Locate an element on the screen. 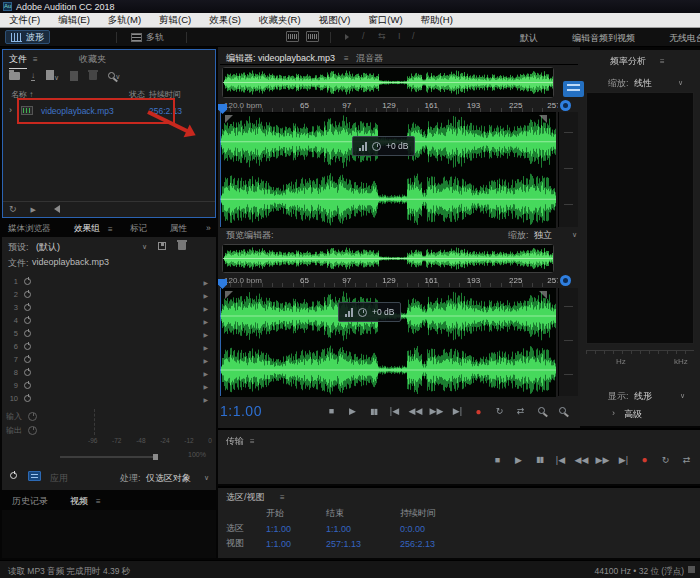 The width and height of the screenshot is (700, 578). trash-icon is located at coordinates (93, 76).